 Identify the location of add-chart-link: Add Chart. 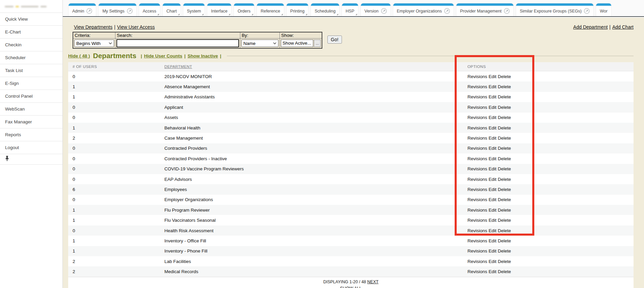
(623, 27).